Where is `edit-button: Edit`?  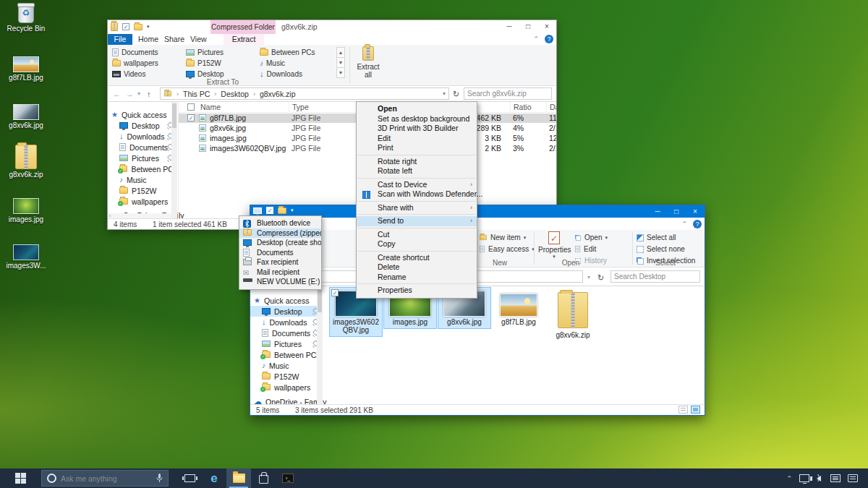 edit-button: Edit is located at coordinates (585, 249).